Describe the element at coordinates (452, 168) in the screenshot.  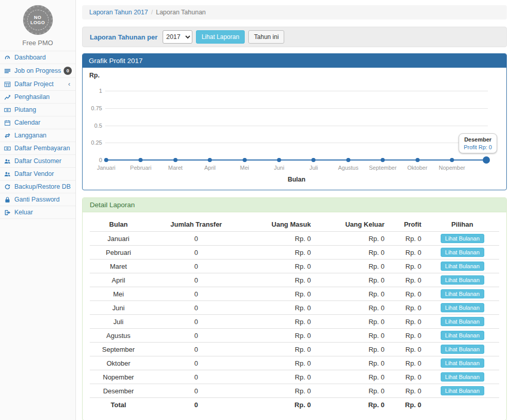
I see `x-tick-label: Nopember` at that location.